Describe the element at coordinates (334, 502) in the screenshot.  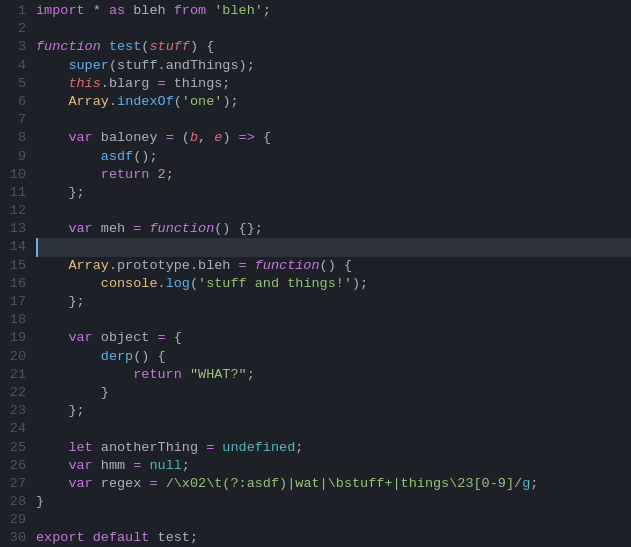
I see `code-line-28: }` at that location.